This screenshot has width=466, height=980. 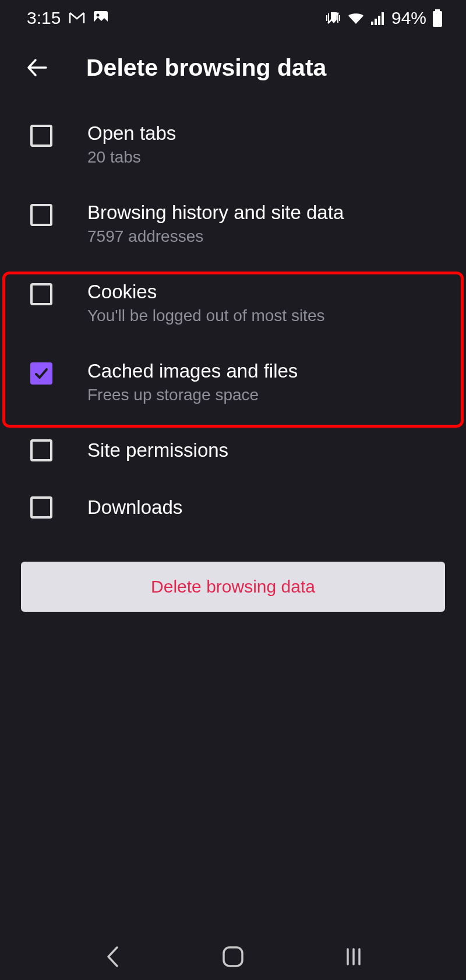 I want to click on label-permissions: Site permissions, so click(x=262, y=450).